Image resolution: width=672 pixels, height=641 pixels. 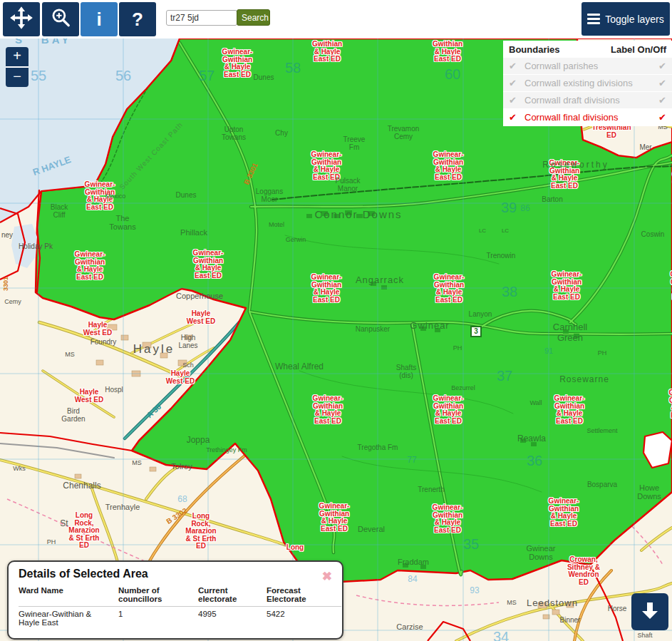 What do you see at coordinates (61, 19) in the screenshot?
I see `magnifier-plus-icon` at bounding box center [61, 19].